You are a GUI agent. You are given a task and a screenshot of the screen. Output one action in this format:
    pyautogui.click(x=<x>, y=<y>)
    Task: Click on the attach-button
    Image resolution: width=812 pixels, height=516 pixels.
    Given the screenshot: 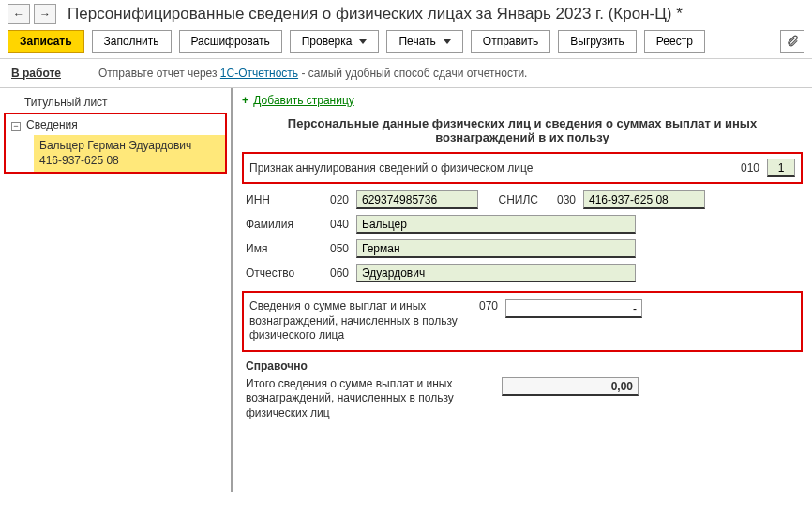 What is the action you would take?
    pyautogui.click(x=792, y=41)
    